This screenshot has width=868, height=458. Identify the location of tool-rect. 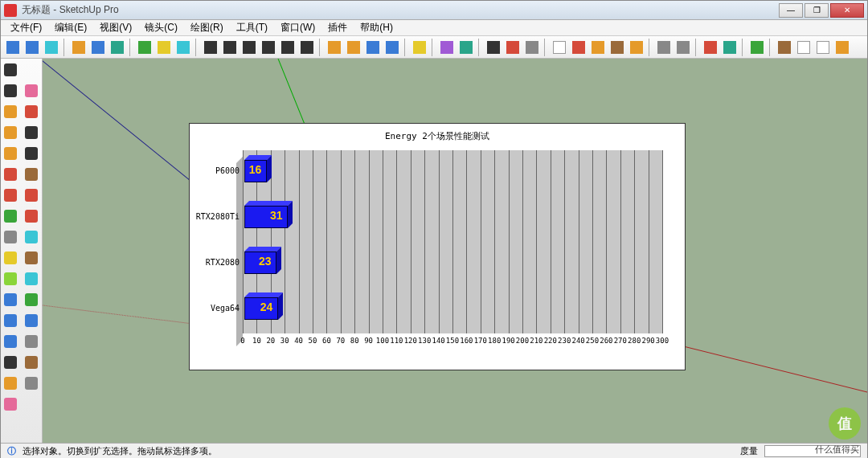
(10, 112).